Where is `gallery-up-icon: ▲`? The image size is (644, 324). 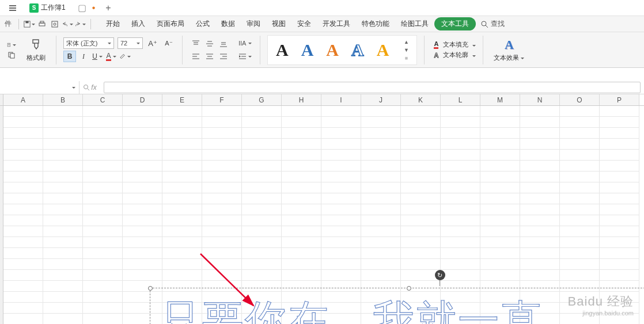 gallery-up-icon: ▲ is located at coordinates (406, 42).